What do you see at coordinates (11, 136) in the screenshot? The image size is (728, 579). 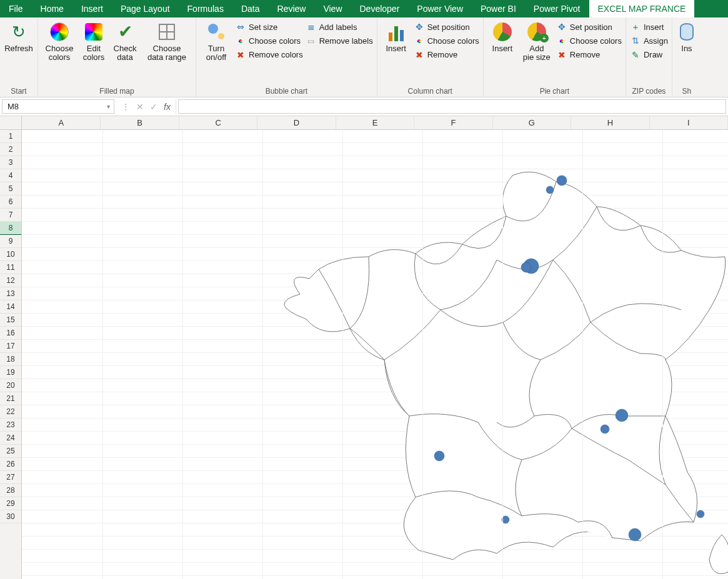 I see `row-header: 1` at bounding box center [11, 136].